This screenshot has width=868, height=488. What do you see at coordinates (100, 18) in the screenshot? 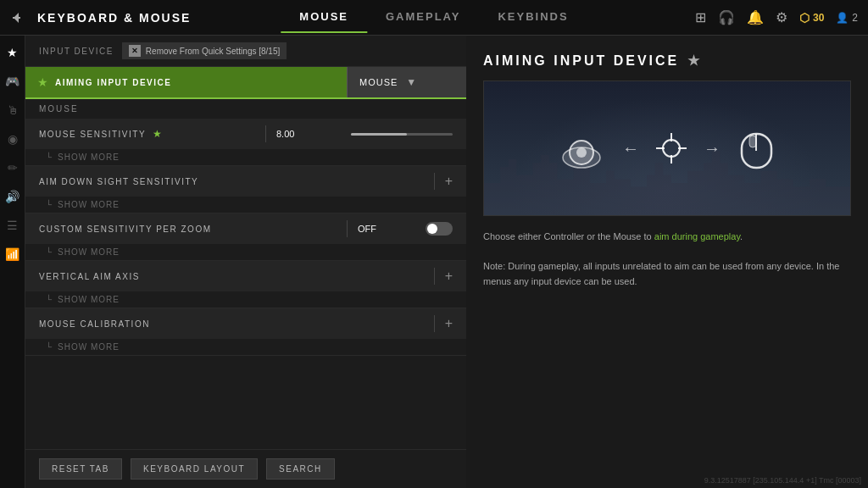
I see `back-button: KEYBOARD & MOUSE` at bounding box center [100, 18].